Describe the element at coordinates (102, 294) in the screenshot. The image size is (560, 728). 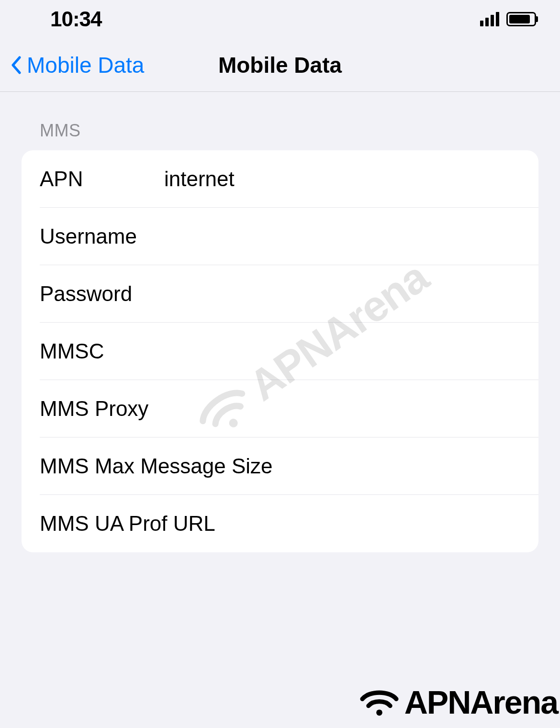
I see `row-label: Password` at that location.